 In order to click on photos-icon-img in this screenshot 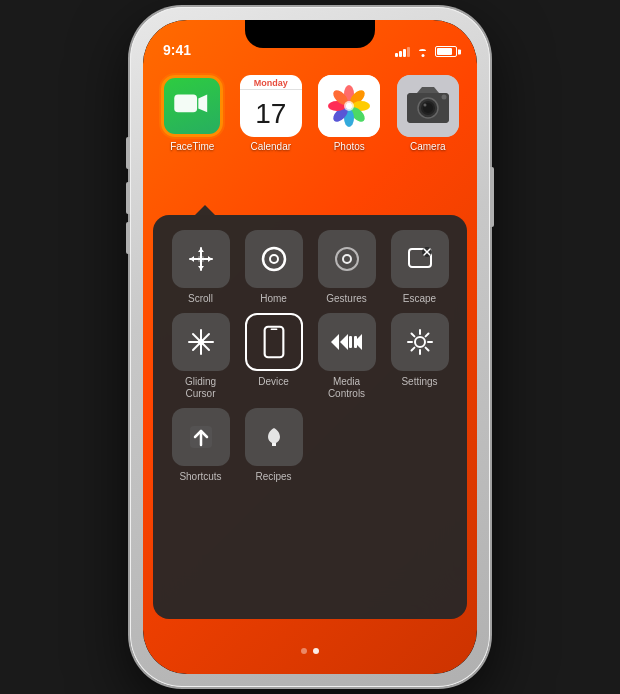, I will do `click(349, 106)`.